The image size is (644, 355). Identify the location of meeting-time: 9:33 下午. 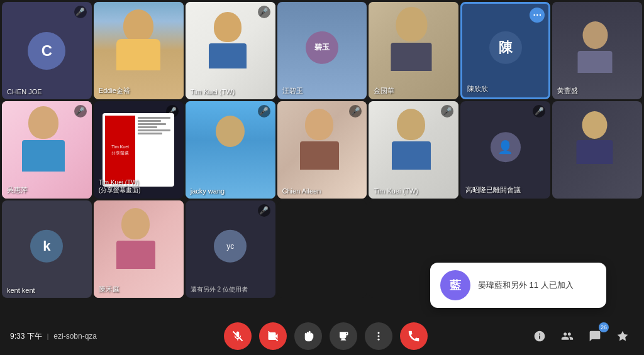
(26, 337).